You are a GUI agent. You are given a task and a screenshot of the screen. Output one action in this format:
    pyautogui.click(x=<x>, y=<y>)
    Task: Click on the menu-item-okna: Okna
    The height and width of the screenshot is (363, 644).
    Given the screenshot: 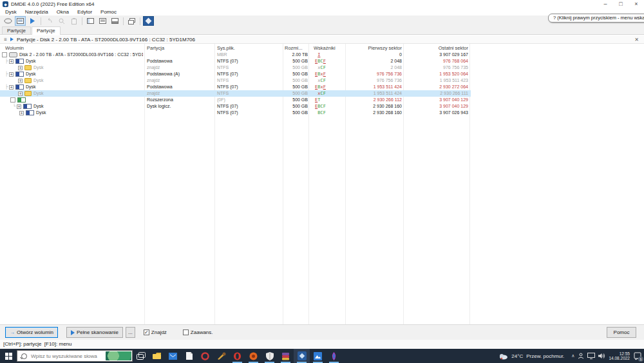 What is the action you would take?
    pyautogui.click(x=63, y=12)
    